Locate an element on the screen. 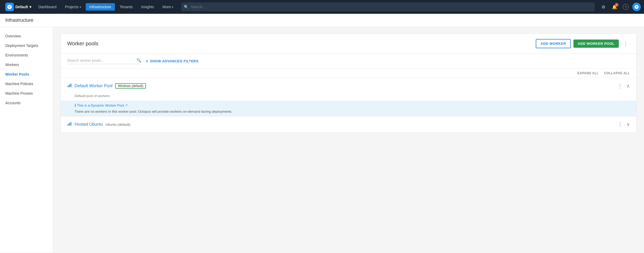 Image resolution: width=644 pixels, height=253 pixels. navbar: Default ▾ Dashboard Projects ▾ Infrastru… is located at coordinates (322, 7).